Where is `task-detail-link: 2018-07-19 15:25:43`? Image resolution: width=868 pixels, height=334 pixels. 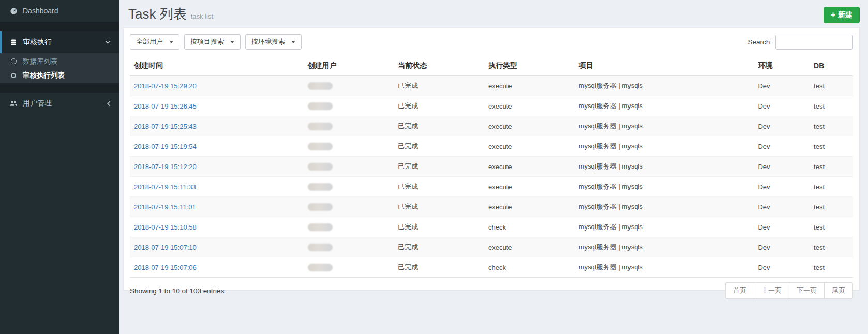 task-detail-link: 2018-07-19 15:25:43 is located at coordinates (166, 126).